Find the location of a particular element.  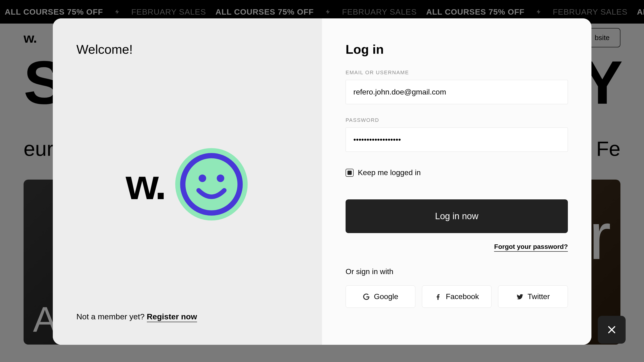

welcome-logo: w. is located at coordinates (145, 184).